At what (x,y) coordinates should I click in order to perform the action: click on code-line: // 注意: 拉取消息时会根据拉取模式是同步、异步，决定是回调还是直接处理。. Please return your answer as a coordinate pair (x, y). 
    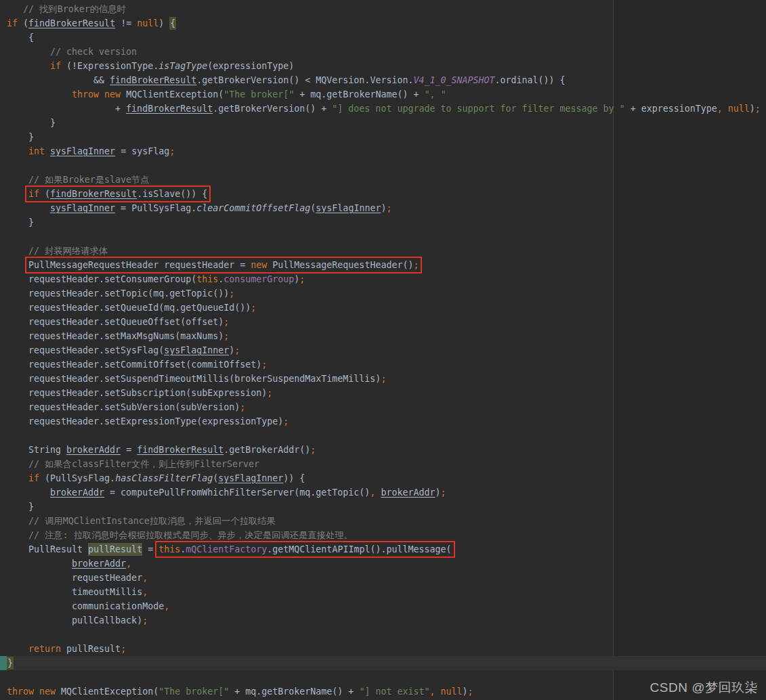
    Looking at the image, I should click on (383, 535).